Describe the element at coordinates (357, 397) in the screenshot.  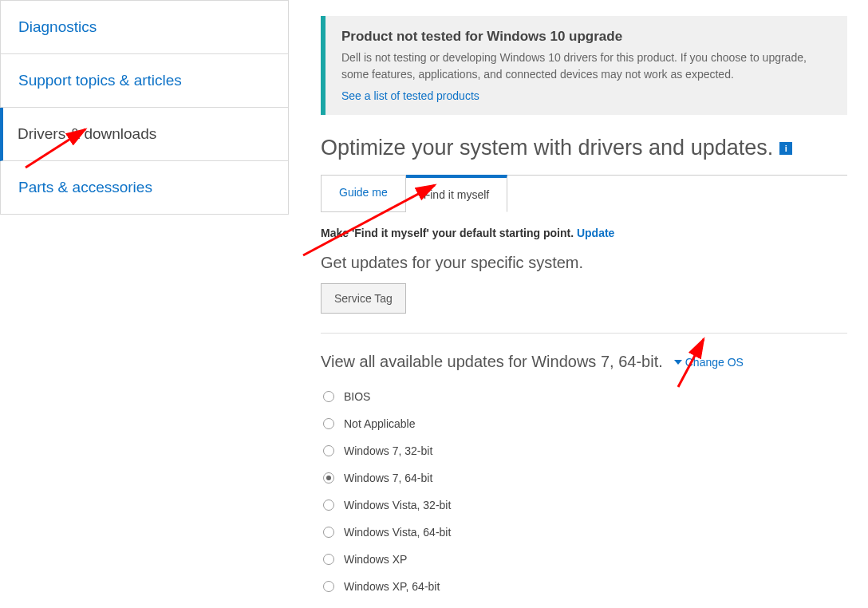
I see `os-label: BIOS` at that location.